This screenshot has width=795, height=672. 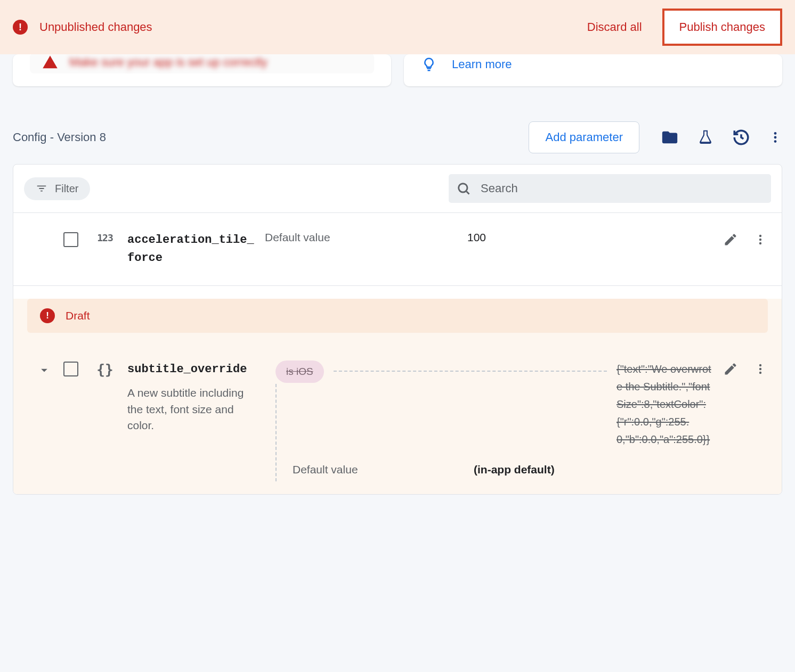 What do you see at coordinates (312, 27) in the screenshot?
I see `banner-title: Unpublished changes` at bounding box center [312, 27].